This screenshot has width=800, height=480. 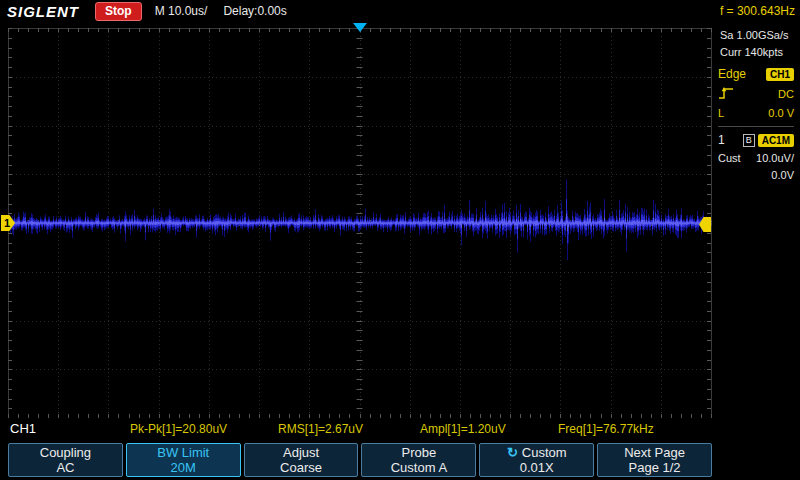 I want to click on softkey-menu-bar: Coupling AC BW Limit 20M Adjust Coarse P…, so click(x=400, y=460).